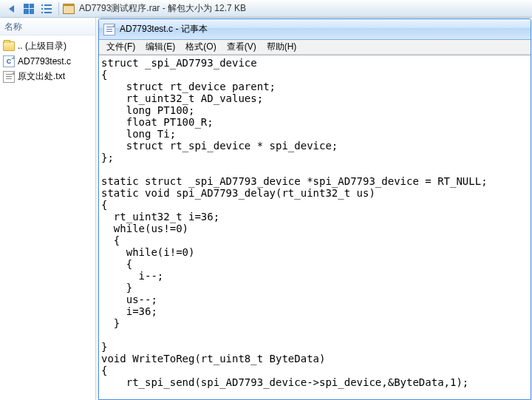  Describe the element at coordinates (315, 47) in the screenshot. I see `notepad-menubar: 文件(F) 编辑(E) 格式(O) 查看(V) 帮助(H)` at that location.